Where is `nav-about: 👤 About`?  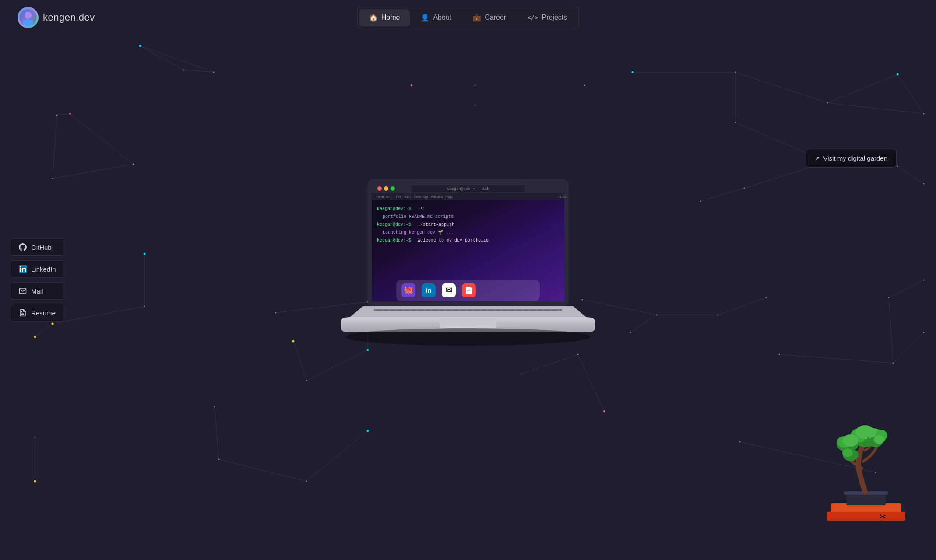 nav-about: 👤 About is located at coordinates (436, 18).